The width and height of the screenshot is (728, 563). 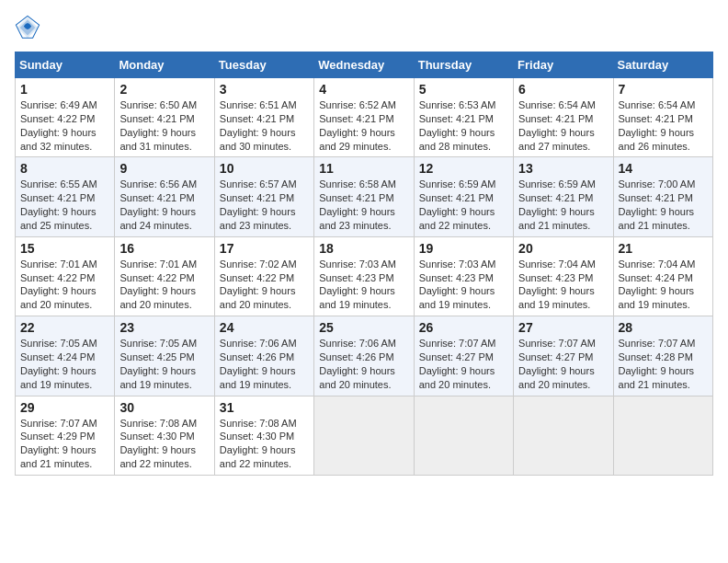 What do you see at coordinates (663, 197) in the screenshot?
I see `calendar-cell: 14Sunrise: 7:00 AMSunset: 4:21 PMDayligh…` at bounding box center [663, 197].